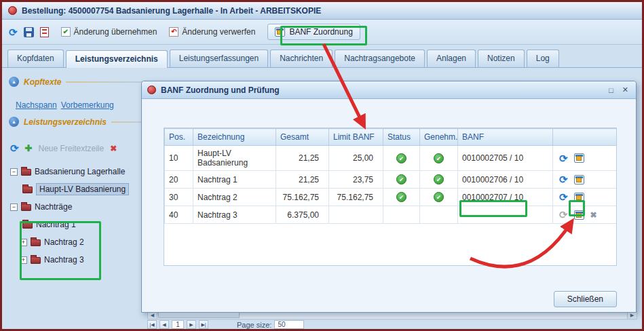 The width and height of the screenshot is (644, 331). Describe the element at coordinates (303, 137) in the screenshot. I see `col-gesamt: Gesamt` at that location.